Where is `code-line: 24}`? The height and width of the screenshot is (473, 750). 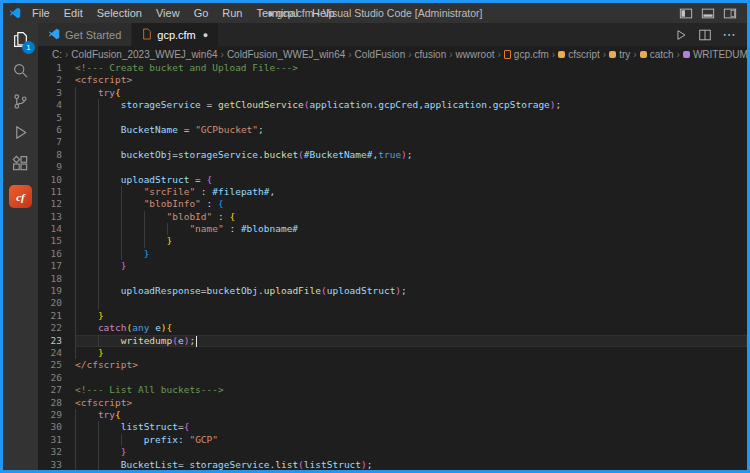
code-line: 24} is located at coordinates (392, 353).